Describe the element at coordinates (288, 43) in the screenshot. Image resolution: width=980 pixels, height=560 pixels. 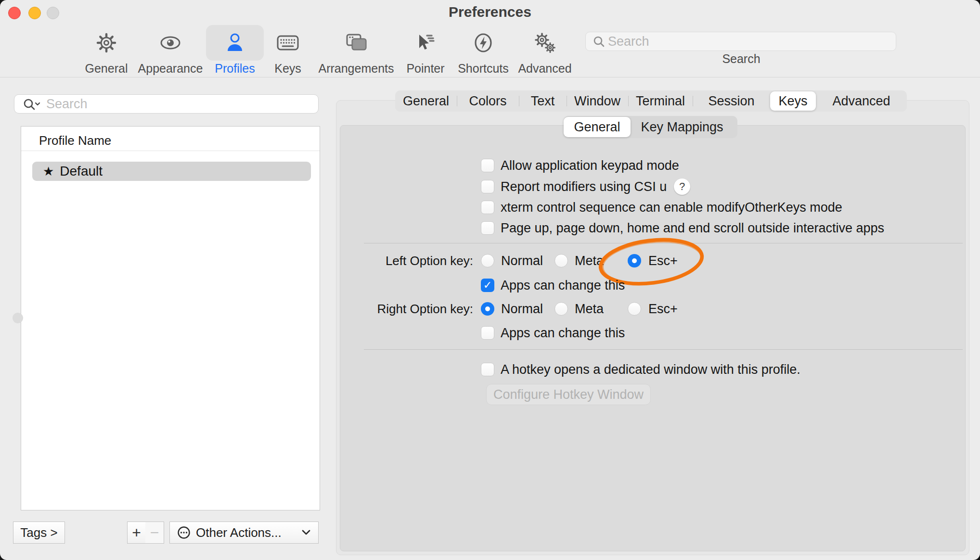
I see `keyboard-icon` at that location.